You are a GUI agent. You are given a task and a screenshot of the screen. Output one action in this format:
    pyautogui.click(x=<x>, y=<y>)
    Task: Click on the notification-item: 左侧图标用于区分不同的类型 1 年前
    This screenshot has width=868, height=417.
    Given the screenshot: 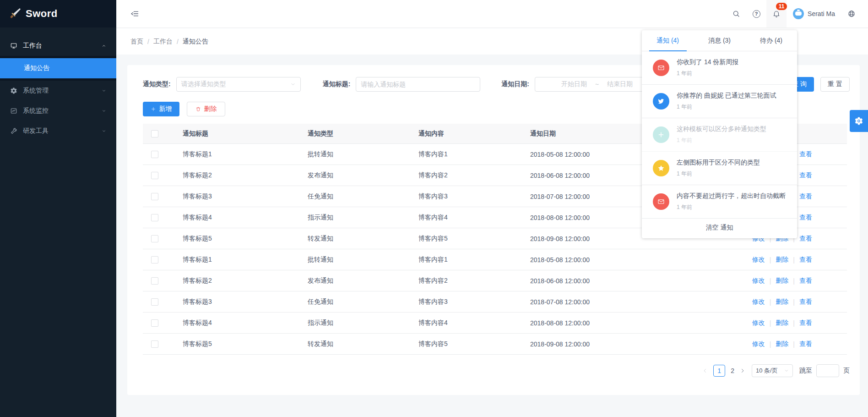 What is the action you would take?
    pyautogui.click(x=720, y=169)
    